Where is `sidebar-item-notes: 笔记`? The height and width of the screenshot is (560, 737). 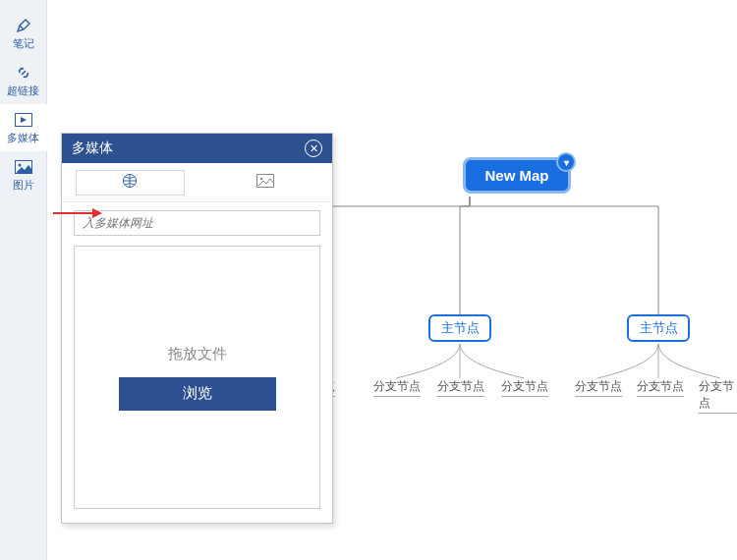 sidebar-item-notes: 笔记 is located at coordinates (24, 33).